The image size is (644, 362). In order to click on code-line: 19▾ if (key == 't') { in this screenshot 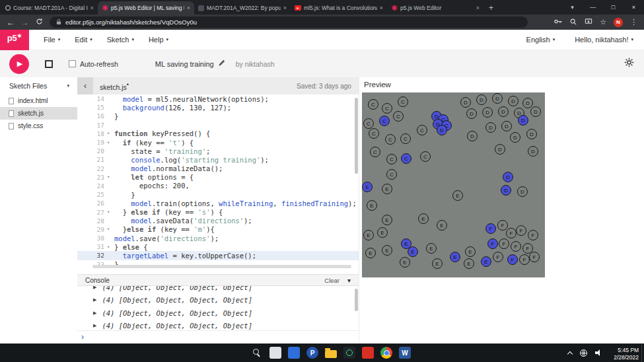, I will do `click(218, 143)`.